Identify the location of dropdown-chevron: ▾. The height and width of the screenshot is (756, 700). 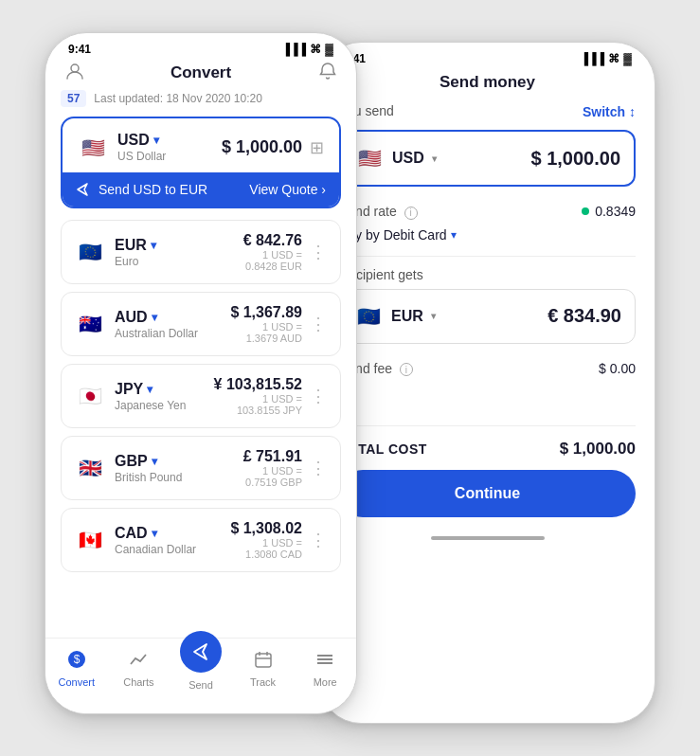
(156, 140).